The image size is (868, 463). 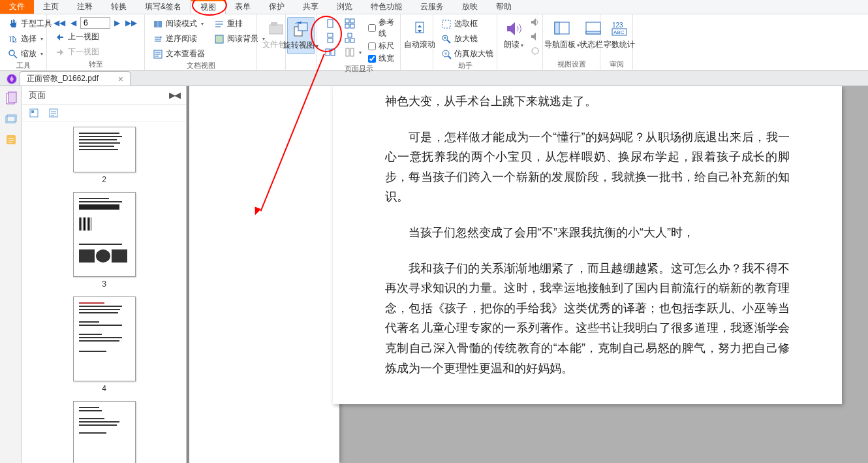 I want to click on layout-facing-button, so click(x=330, y=52).